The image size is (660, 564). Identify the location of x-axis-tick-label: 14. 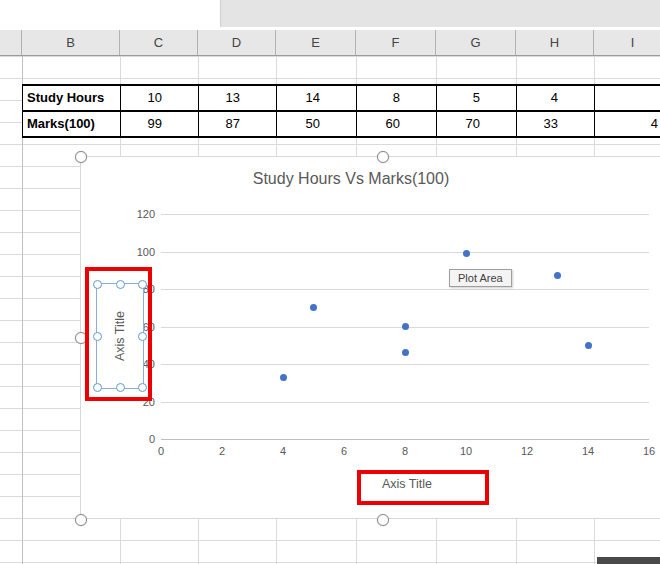
(588, 451).